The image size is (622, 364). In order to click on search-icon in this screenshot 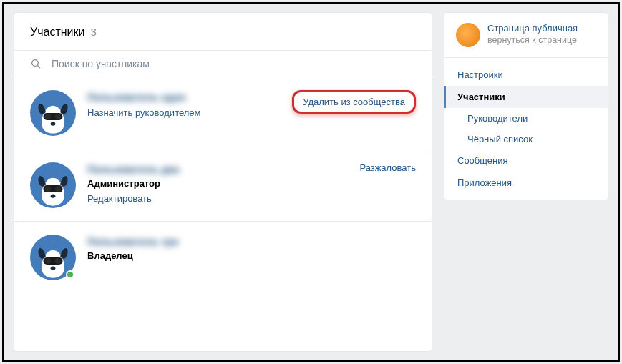, I will do `click(36, 64)`.